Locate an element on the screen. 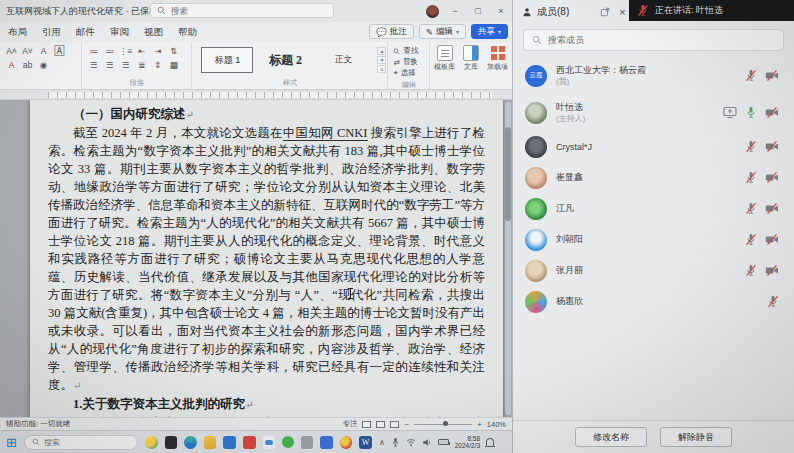  print-layout-icon is located at coordinates (380, 424).